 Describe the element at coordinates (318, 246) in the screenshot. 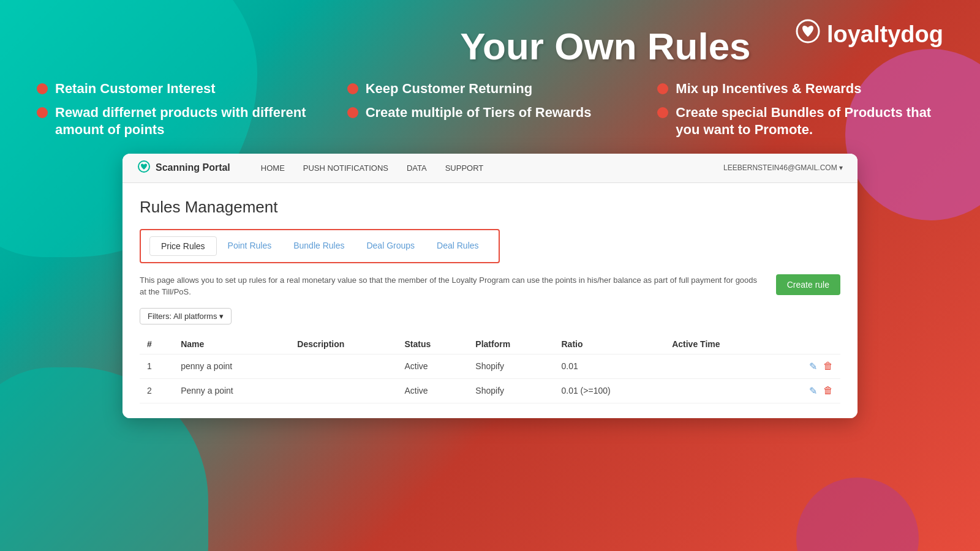

I see `tab-bundle-rules: Bundle Rules` at that location.